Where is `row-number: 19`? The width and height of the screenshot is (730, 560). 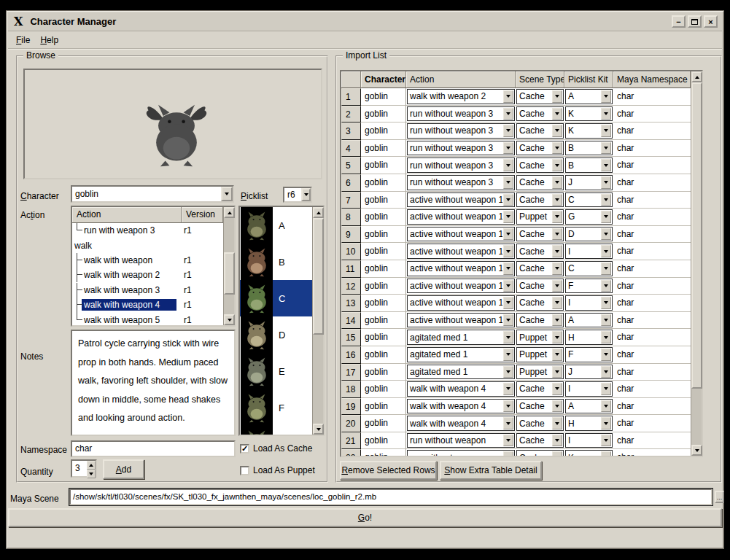 row-number: 19 is located at coordinates (352, 407).